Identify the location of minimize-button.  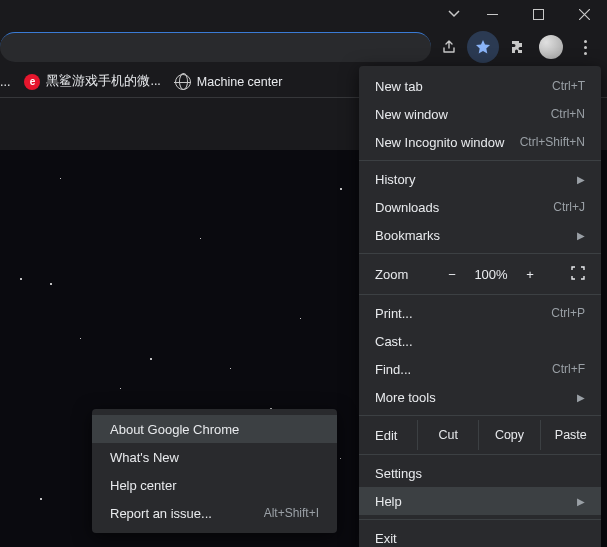
(492, 14).